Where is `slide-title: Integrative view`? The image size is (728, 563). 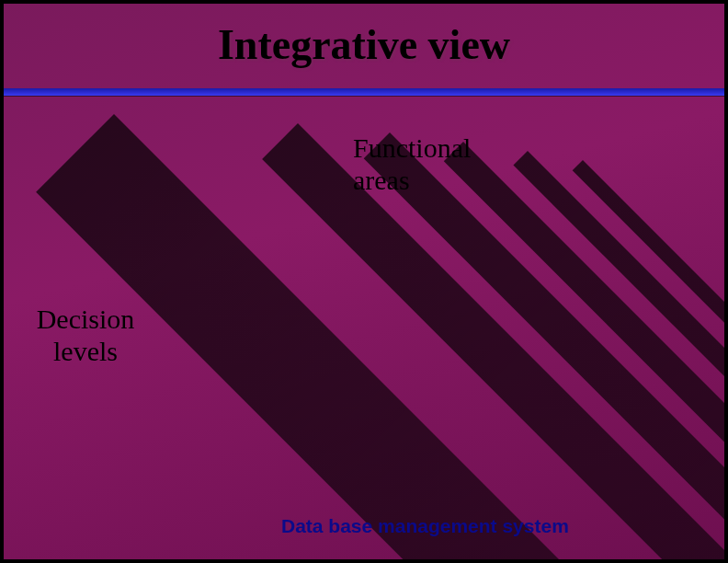
slide-title: Integrative view is located at coordinates (364, 44).